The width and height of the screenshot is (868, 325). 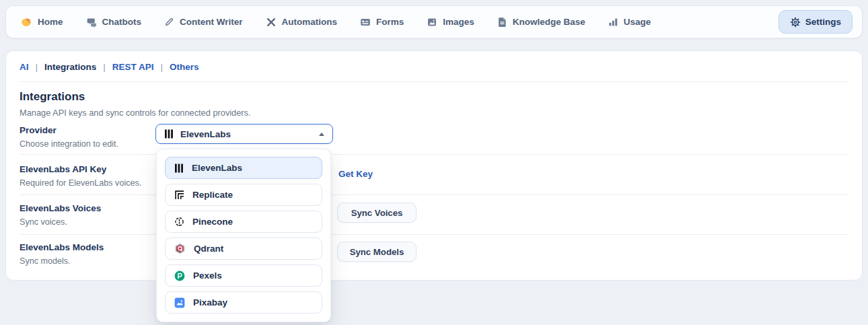 I want to click on option-label: Pixabay, so click(x=210, y=303).